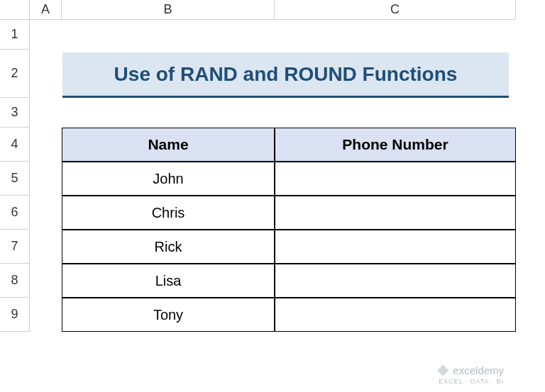 This screenshot has height=392, width=545. I want to click on cell-a9, so click(45, 315).